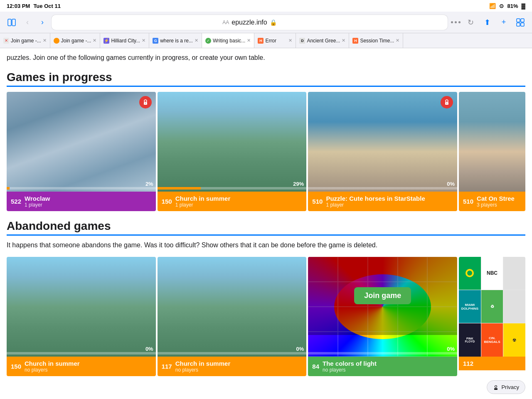 The image size is (532, 399). I want to click on game-card-wroclaw: 2% 522 Wroclaw 1 player, so click(81, 151).